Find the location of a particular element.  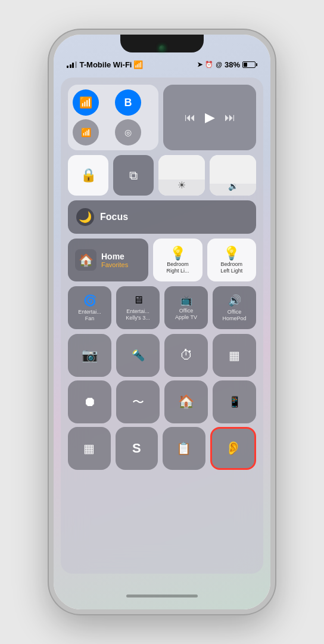

brightness-icon: ☀ is located at coordinates (182, 185).